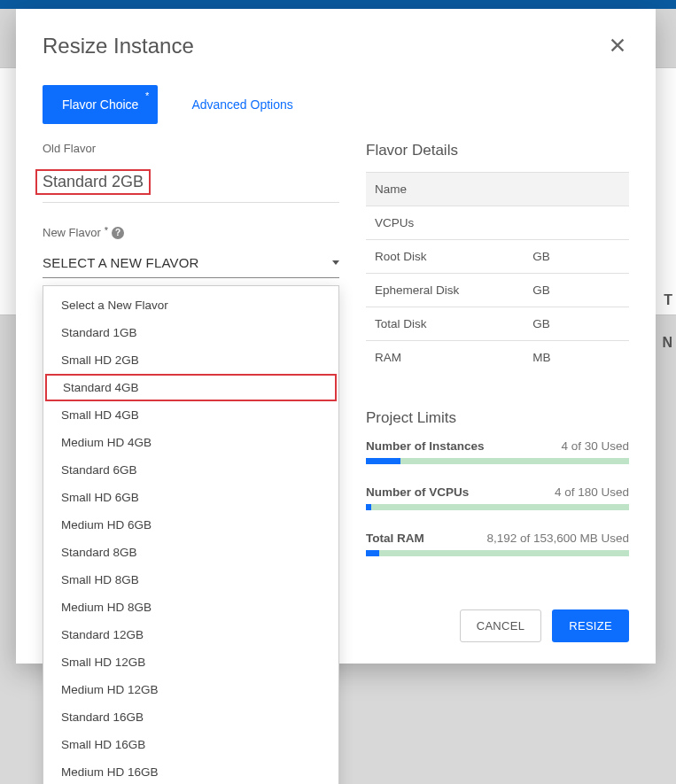 This screenshot has width=676, height=784. What do you see at coordinates (501, 625) in the screenshot?
I see `cancel-button: CANCEL` at bounding box center [501, 625].